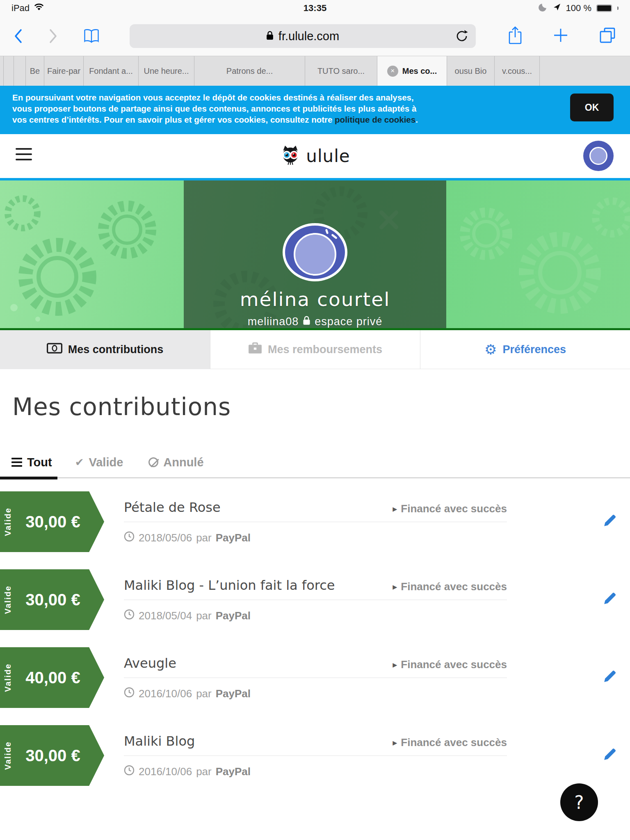 The height and width of the screenshot is (840, 630). Describe the element at coordinates (315, 349) in the screenshot. I see `section-tabs: Mes contributions Mes remboursements ⚙ P…` at that location.